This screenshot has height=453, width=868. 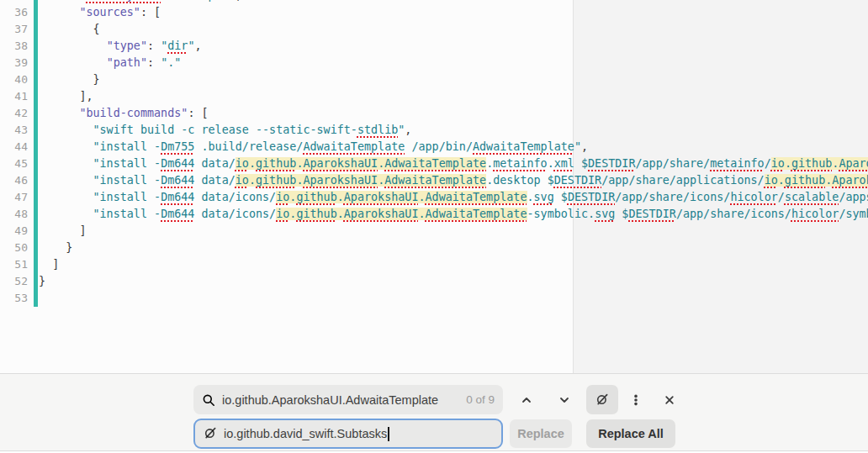 I want to click on code-line: 37 {, so click(x=434, y=29).